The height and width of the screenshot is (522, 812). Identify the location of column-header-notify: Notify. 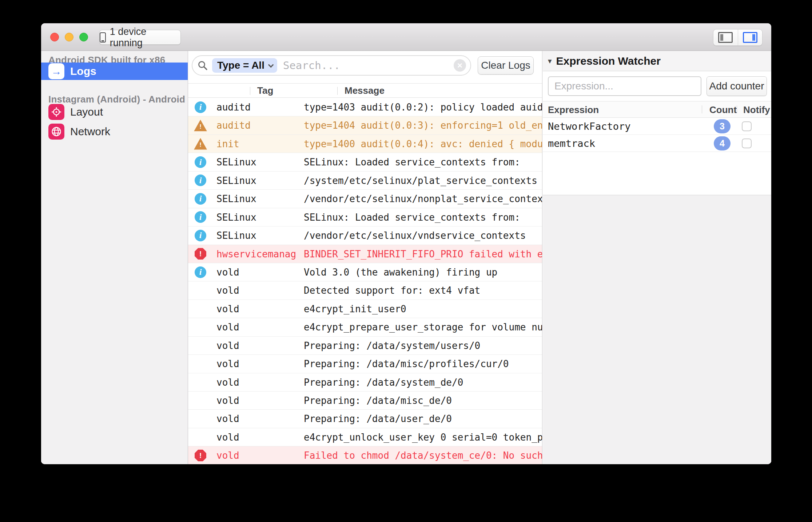
(757, 110).